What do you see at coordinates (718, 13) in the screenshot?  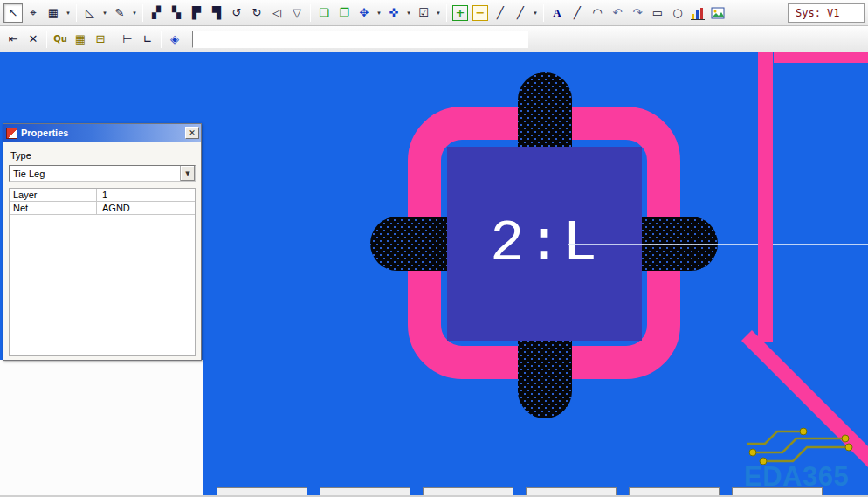 I see `image-glyph` at bounding box center [718, 13].